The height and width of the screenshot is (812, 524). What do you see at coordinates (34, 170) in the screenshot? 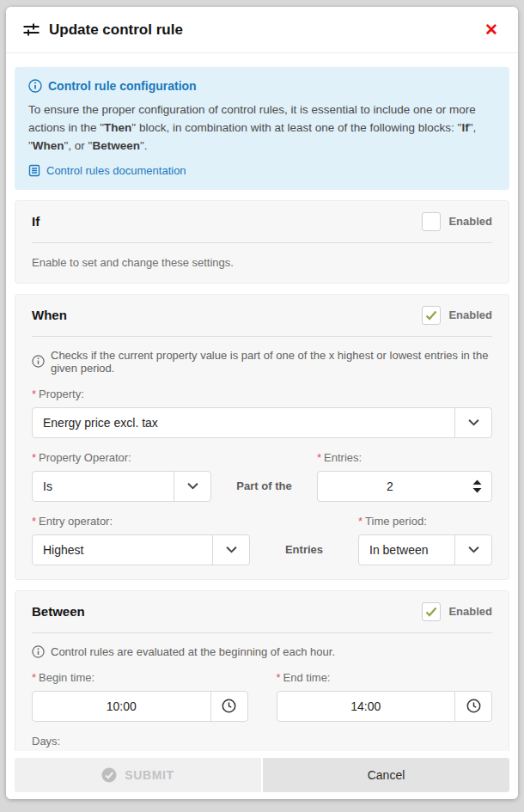
I see `document-icon` at bounding box center [34, 170].